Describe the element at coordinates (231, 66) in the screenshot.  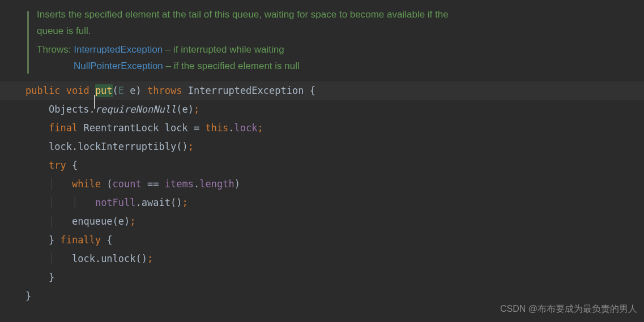
I see `exception-desc: – if the specified element is null` at that location.